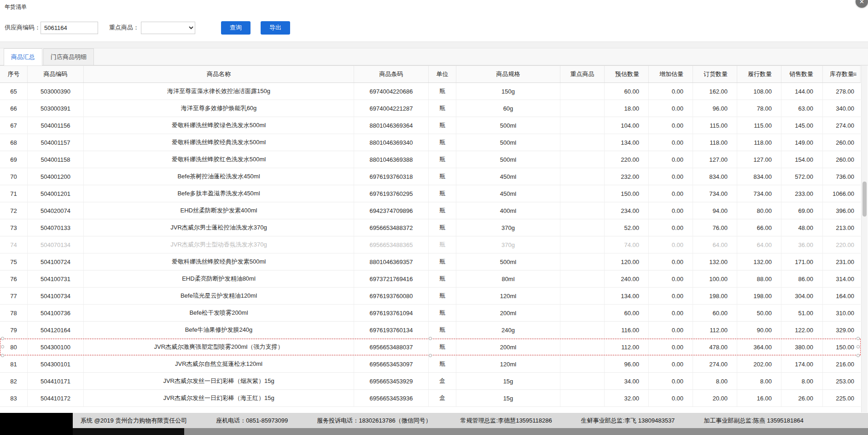  Describe the element at coordinates (864, 239) in the screenshot. I see `vertical-scrollbar` at that location.